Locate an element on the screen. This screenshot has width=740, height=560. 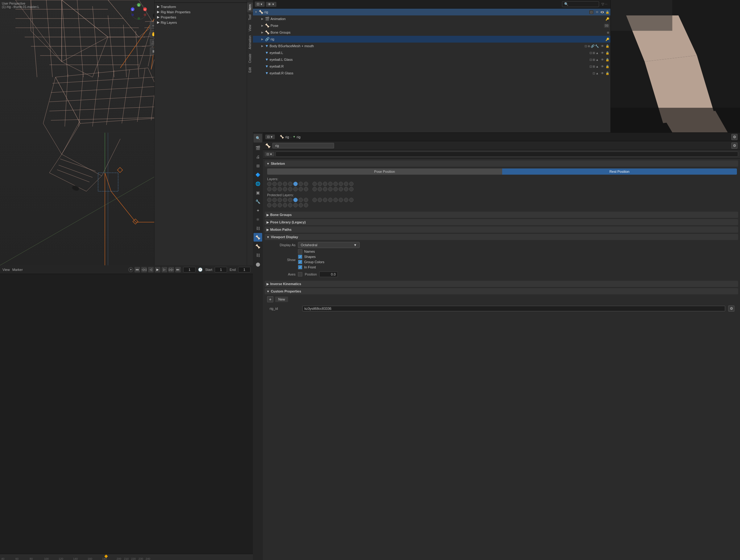
timeline-marker-label: Marker is located at coordinates (17, 270).